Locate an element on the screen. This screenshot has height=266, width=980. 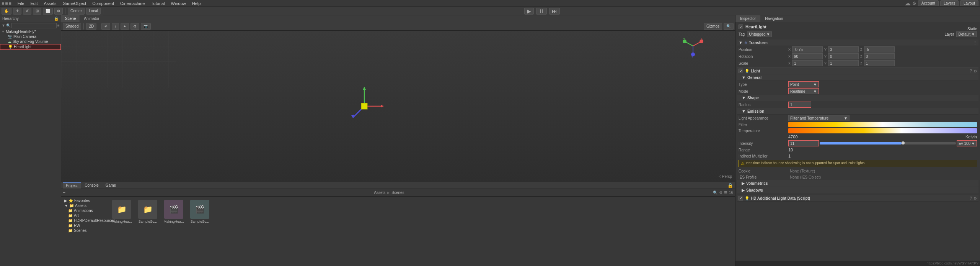
object-active-checkbox: ✓ is located at coordinates (741, 27).